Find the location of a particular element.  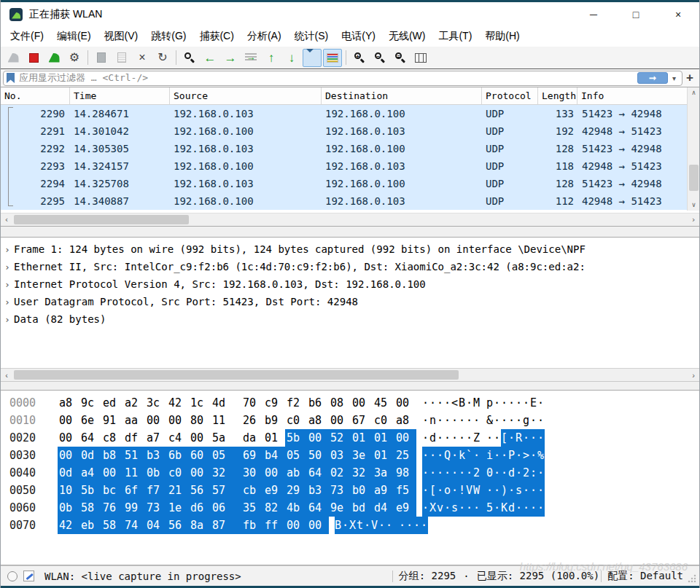

go-forward-button: → is located at coordinates (230, 58).